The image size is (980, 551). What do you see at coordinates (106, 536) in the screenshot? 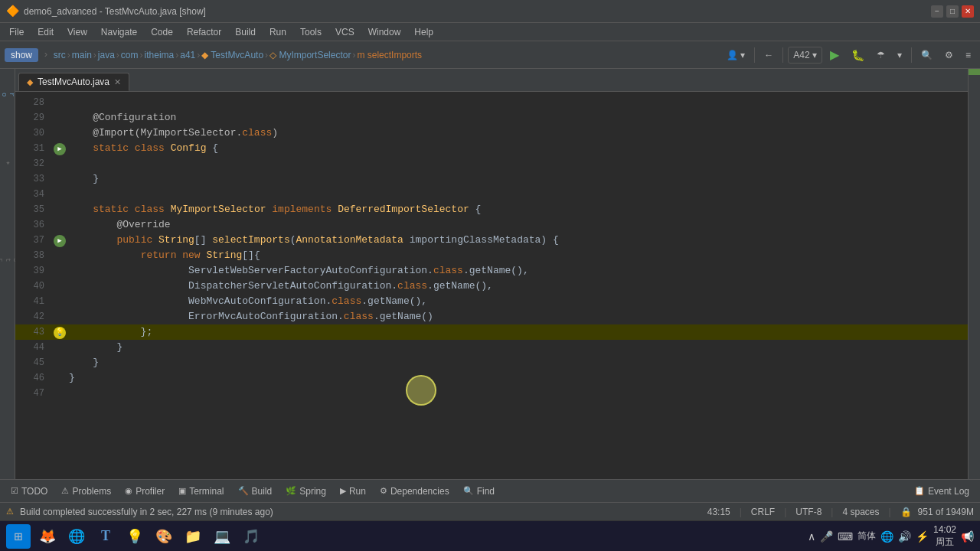
I see `taskbar-text: T` at bounding box center [106, 536].